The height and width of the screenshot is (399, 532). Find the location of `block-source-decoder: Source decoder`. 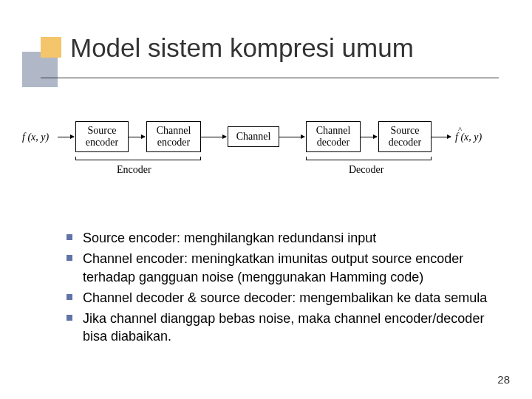

block-source-decoder: Source decoder is located at coordinates (405, 137).